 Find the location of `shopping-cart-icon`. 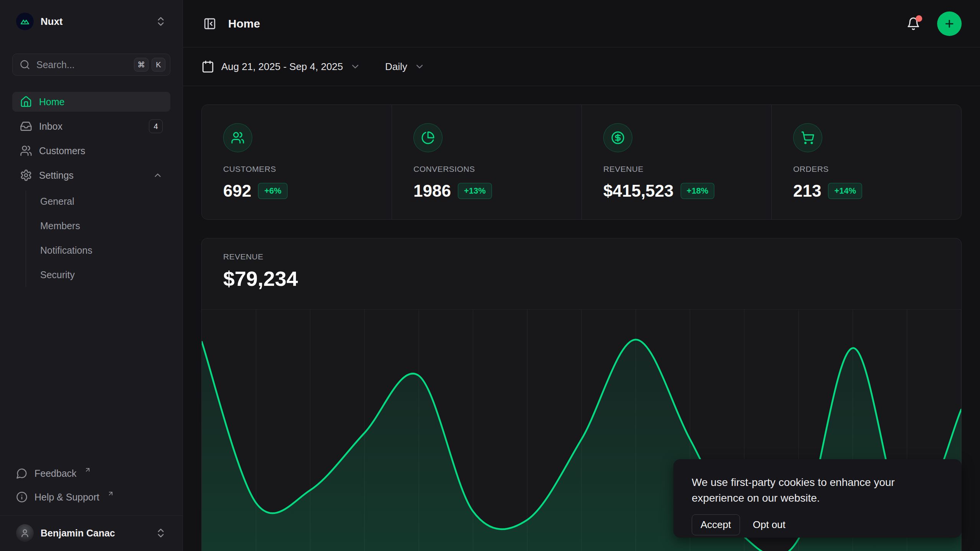

shopping-cart-icon is located at coordinates (808, 138).